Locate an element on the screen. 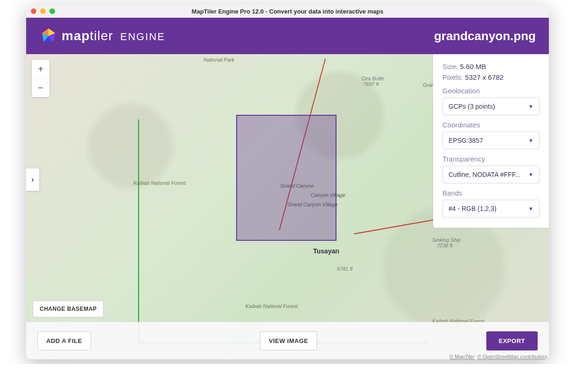 The height and width of the screenshot is (392, 575). maximize-icon is located at coordinates (52, 11).